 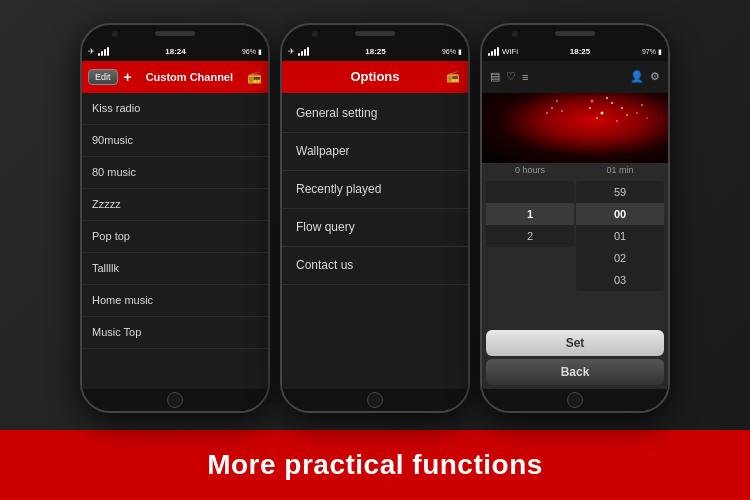 What do you see at coordinates (375, 52) in the screenshot?
I see `phone-2-status-bar: ✈ 18:25 96% ▮` at bounding box center [375, 52].